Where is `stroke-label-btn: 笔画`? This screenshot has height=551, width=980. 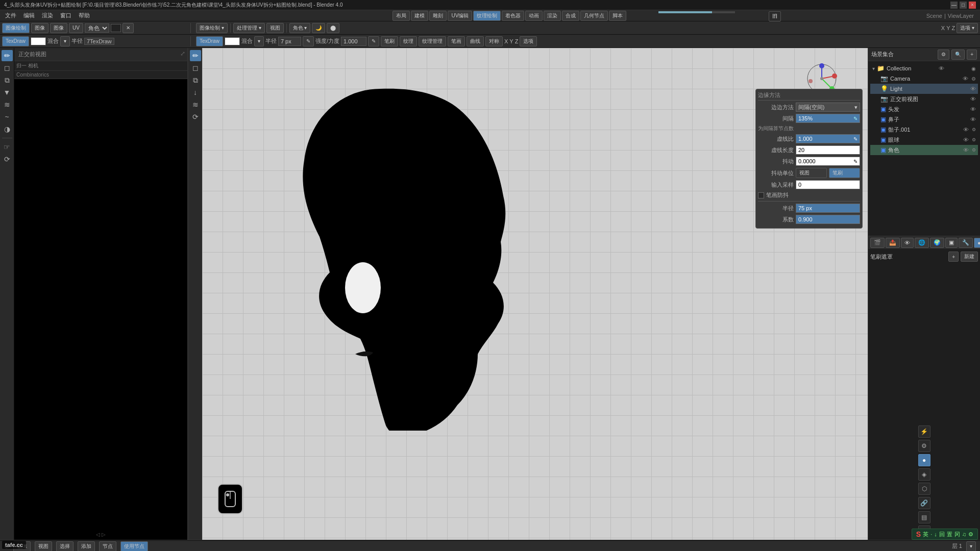
stroke-label-btn: 笔画 is located at coordinates (456, 41).